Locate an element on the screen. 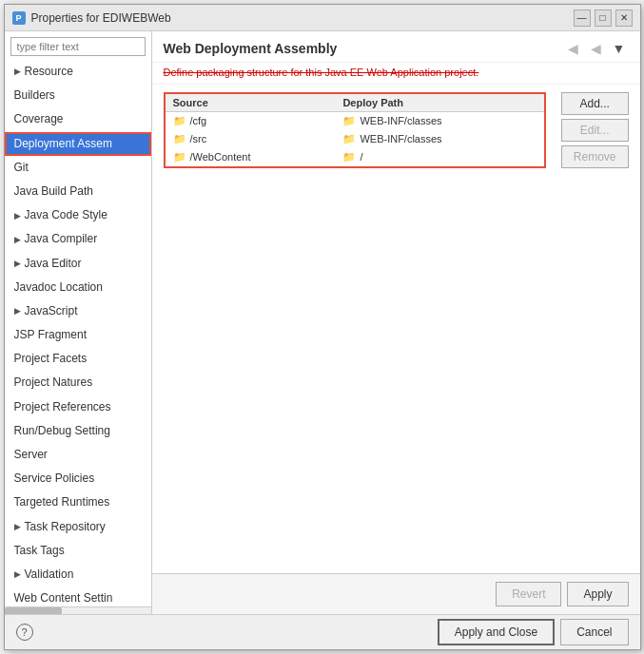 The width and height of the screenshot is (644, 654). filter-input is located at coordinates (78, 47).